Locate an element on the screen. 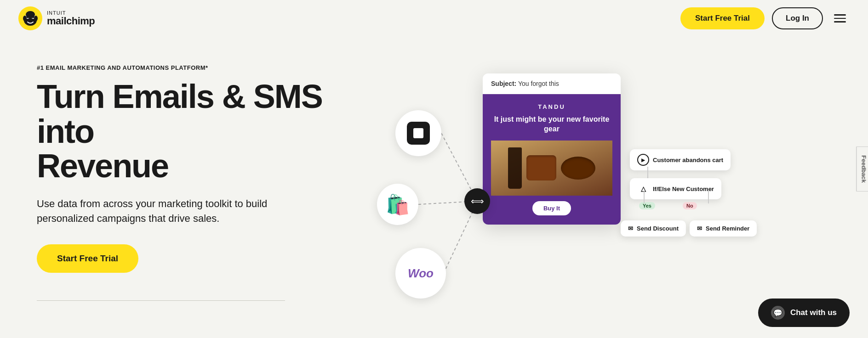 The height and width of the screenshot is (338, 868). no-branch-label: No is located at coordinates (690, 206).